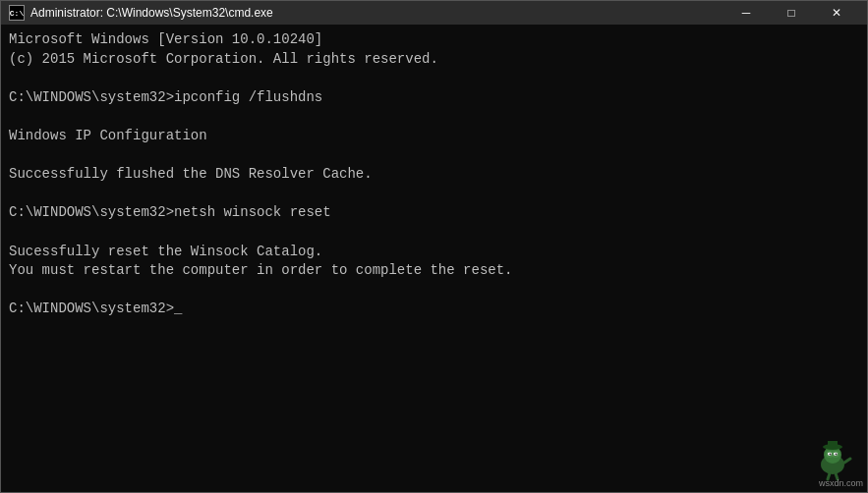  Describe the element at coordinates (434, 13) in the screenshot. I see `title-bar: C:\ Administrator: C:\Windows\System32\c…` at that location.